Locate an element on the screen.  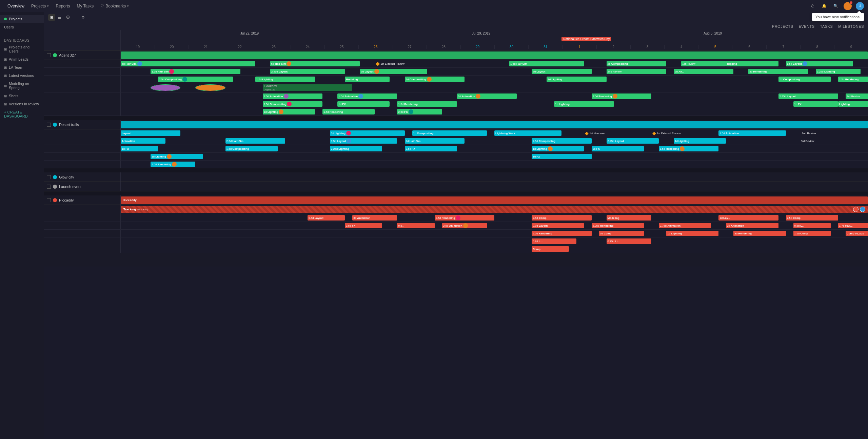
task-layout-row2b: 3d Layout is located at coordinates (393, 71).